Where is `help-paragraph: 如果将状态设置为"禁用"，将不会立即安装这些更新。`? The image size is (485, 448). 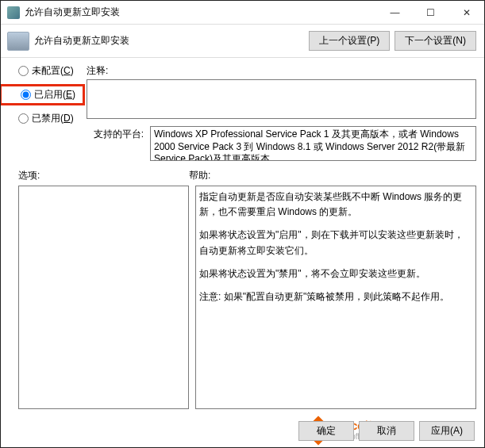 help-paragraph: 如果将状态设置为"禁用"，将不会立即安装这些更新。 is located at coordinates (336, 274).